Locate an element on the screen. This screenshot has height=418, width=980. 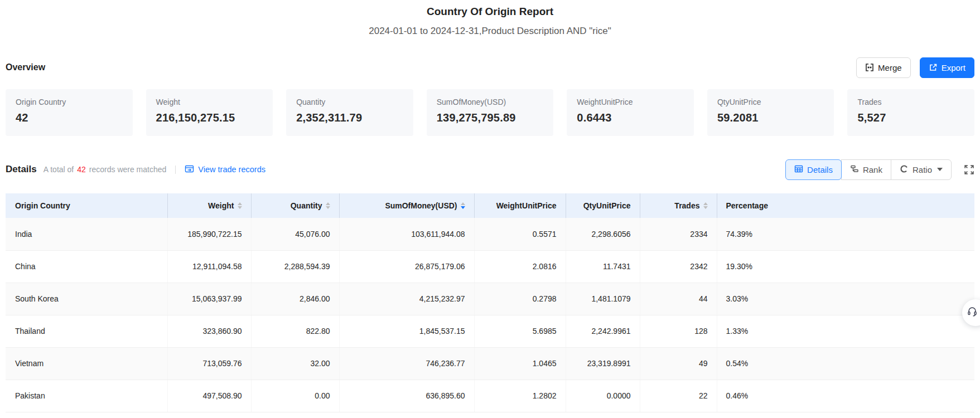
stat-card-value: 42 is located at coordinates (69, 118).